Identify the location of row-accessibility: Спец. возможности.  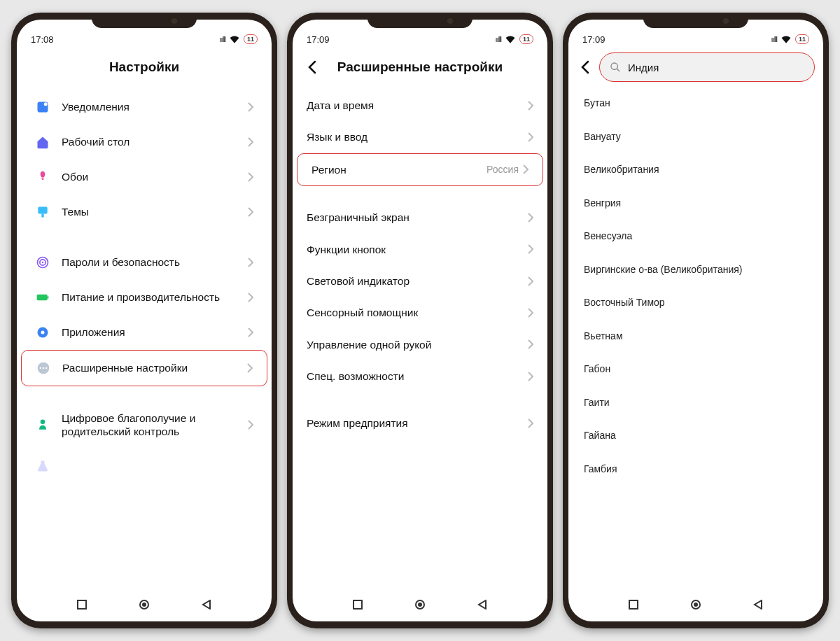
(420, 376).